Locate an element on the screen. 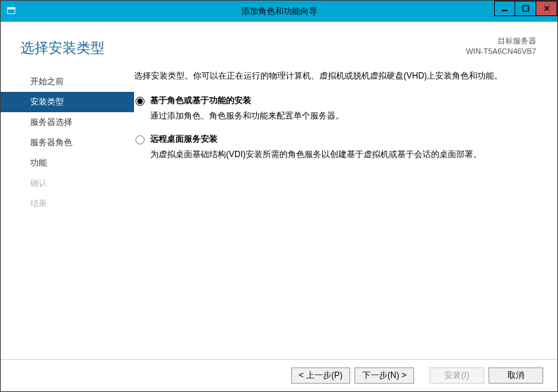 The width and height of the screenshot is (558, 392). system-icon is located at coordinates (11, 11).